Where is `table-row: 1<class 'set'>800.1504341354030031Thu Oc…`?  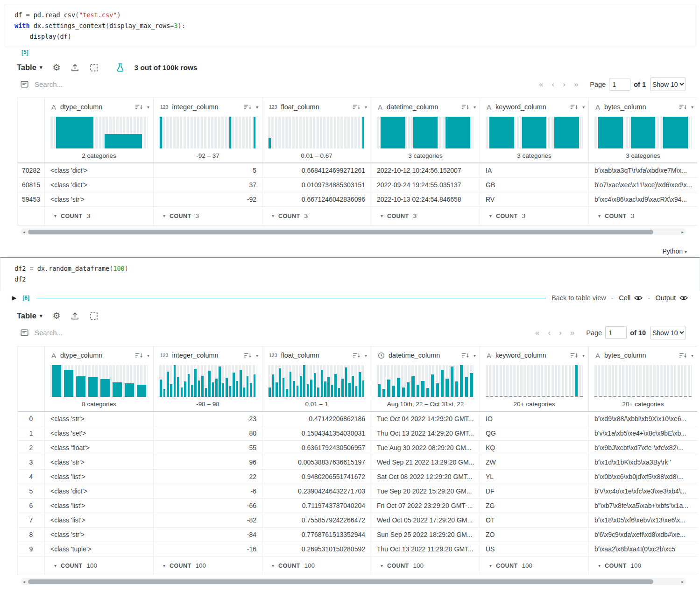
table-row: 1<class 'set'>800.1504341354030031Thu Oc… is located at coordinates (358, 433).